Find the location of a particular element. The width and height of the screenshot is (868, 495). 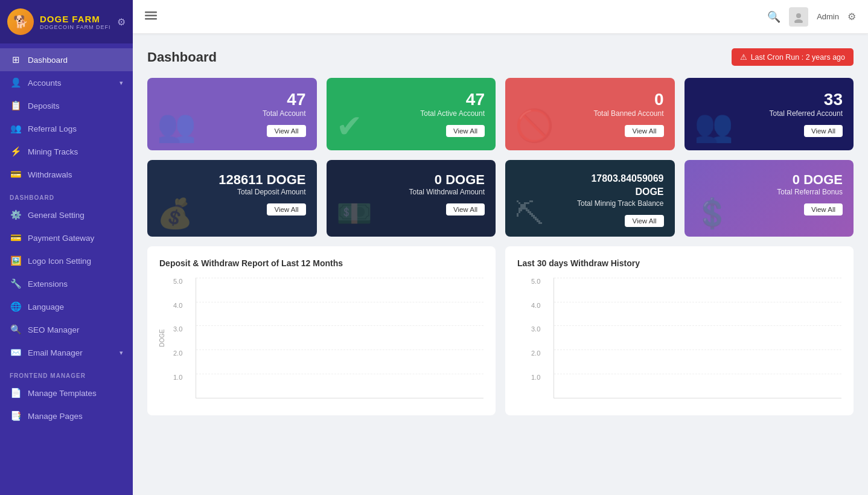

sidebar-item-label: Manage Templates is located at coordinates (75, 394).